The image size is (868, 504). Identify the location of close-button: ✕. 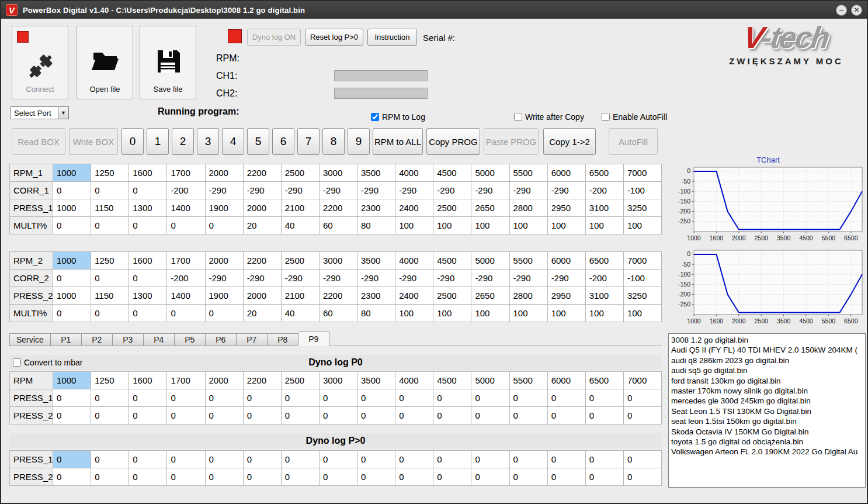
(856, 11).